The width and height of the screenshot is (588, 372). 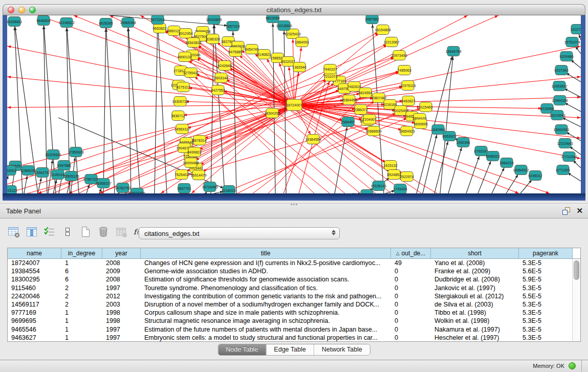 What do you see at coordinates (369, 120) in the screenshot?
I see `network-node: 7204907` at bounding box center [369, 120].